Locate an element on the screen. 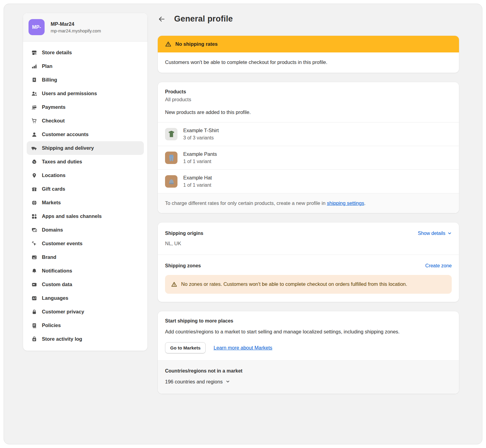 The height and width of the screenshot is (448, 486). sidebar-item-domains: Domains is located at coordinates (85, 230).